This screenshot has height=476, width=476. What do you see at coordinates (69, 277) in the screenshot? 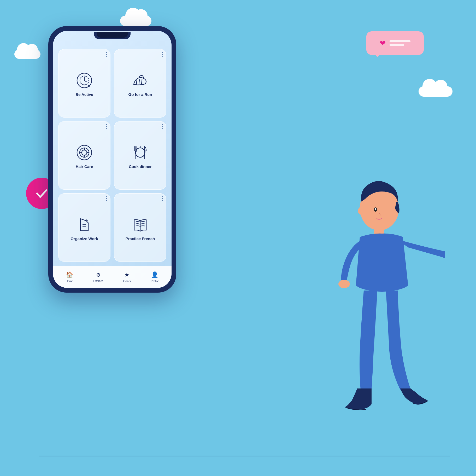
I see `nav-home: 🏠 Home` at bounding box center [69, 277].